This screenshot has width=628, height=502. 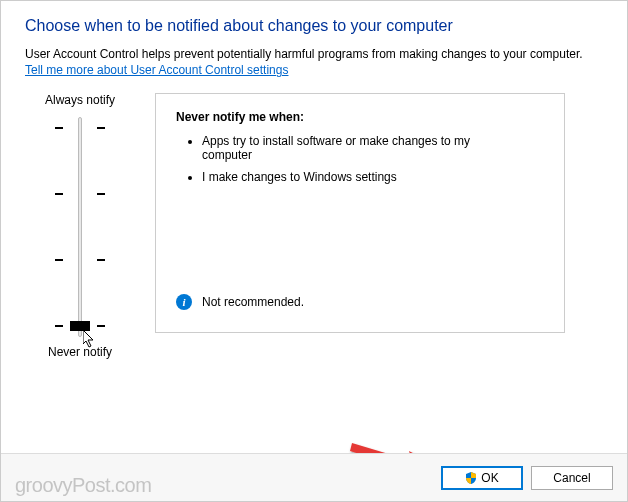 I want to click on slider-track, so click(x=80, y=227).